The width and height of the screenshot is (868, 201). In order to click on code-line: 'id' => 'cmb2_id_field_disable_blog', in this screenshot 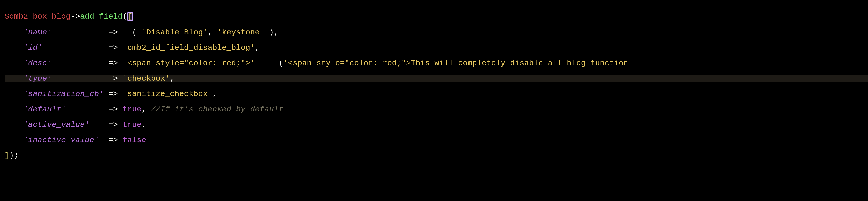, I will do `click(436, 48)`.